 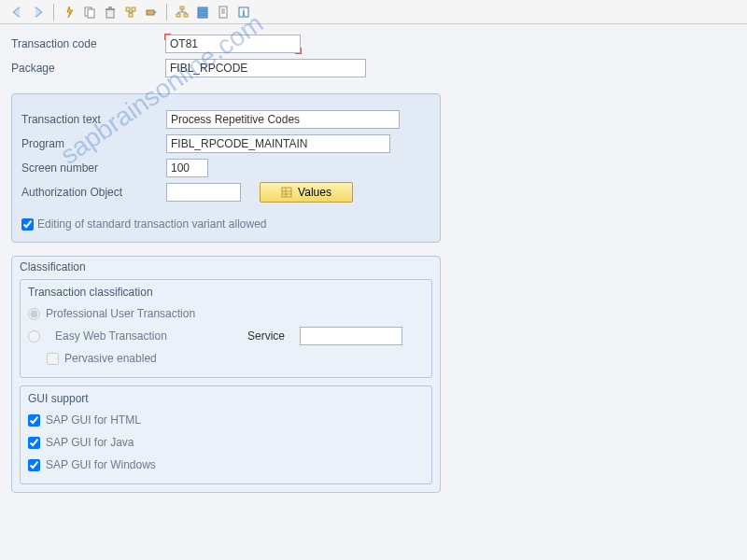 I want to click on gui-html-checkbox, so click(x=34, y=420).